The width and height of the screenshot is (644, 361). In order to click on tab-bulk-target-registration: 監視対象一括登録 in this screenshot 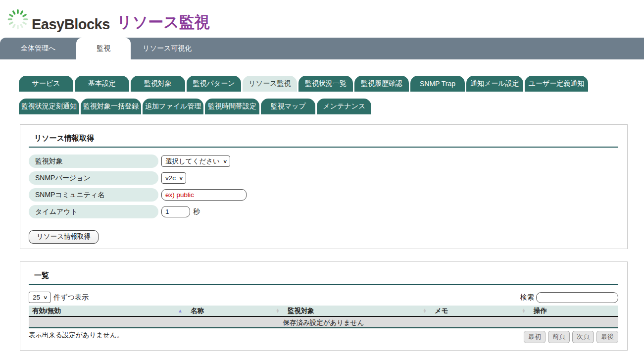, I will do `click(111, 106)`.